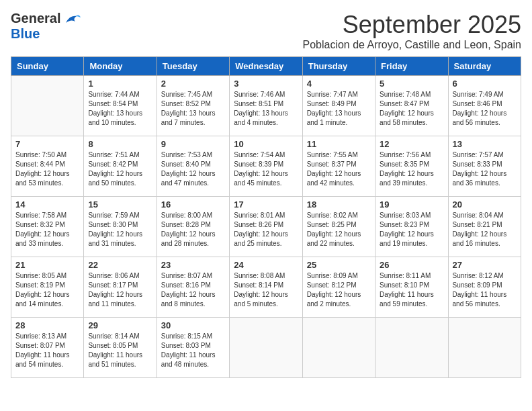 The height and width of the screenshot is (411, 532). Describe the element at coordinates (484, 66) in the screenshot. I see `calendar-header-saturday: Saturday` at that location.